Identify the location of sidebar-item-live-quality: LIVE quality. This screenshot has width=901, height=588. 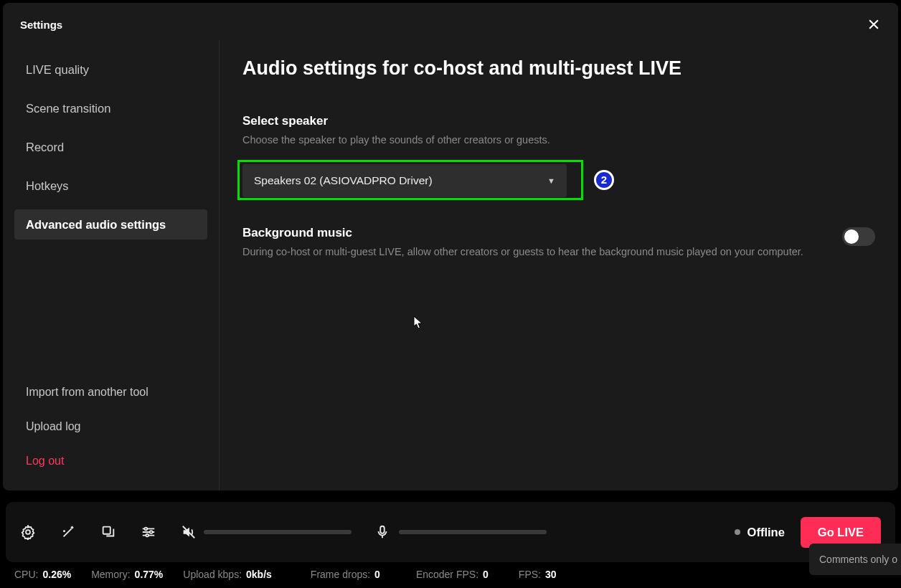
(110, 70).